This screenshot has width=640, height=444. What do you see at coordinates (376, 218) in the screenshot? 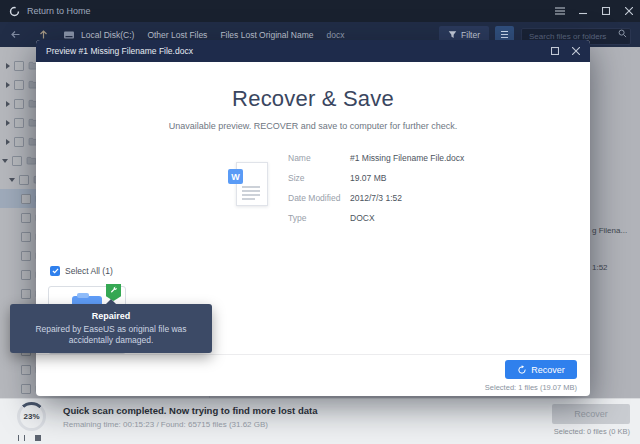
I see `file-info-row-type: Type DOCX` at bounding box center [376, 218].